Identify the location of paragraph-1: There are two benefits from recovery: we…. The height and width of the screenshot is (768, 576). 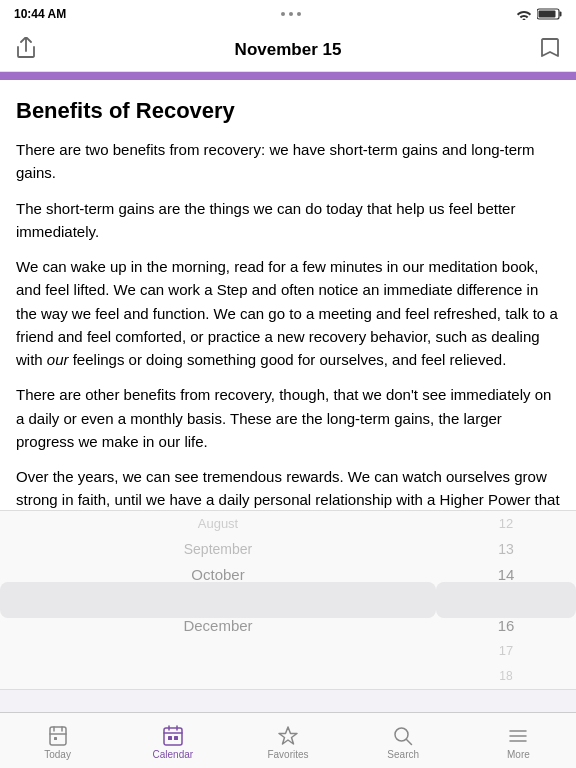
(288, 162).